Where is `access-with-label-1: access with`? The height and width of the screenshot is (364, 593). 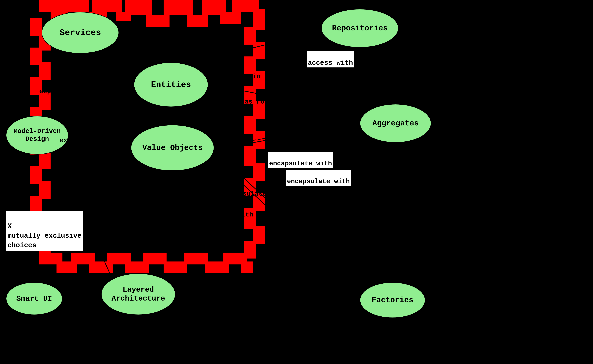
access-with-label-1: access with is located at coordinates (180, 60).